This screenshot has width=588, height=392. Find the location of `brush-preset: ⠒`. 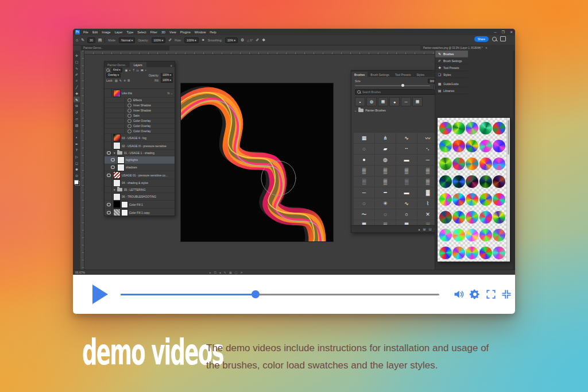

brush-preset: ⠒ is located at coordinates (407, 149).